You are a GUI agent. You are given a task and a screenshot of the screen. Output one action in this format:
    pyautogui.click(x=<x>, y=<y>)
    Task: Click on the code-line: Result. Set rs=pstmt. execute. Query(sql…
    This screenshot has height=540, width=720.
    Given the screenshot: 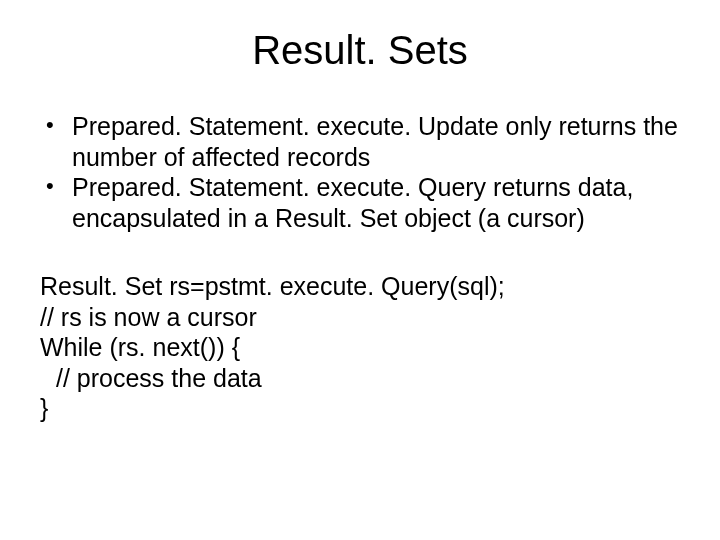 What is the action you would take?
    pyautogui.click(x=360, y=286)
    